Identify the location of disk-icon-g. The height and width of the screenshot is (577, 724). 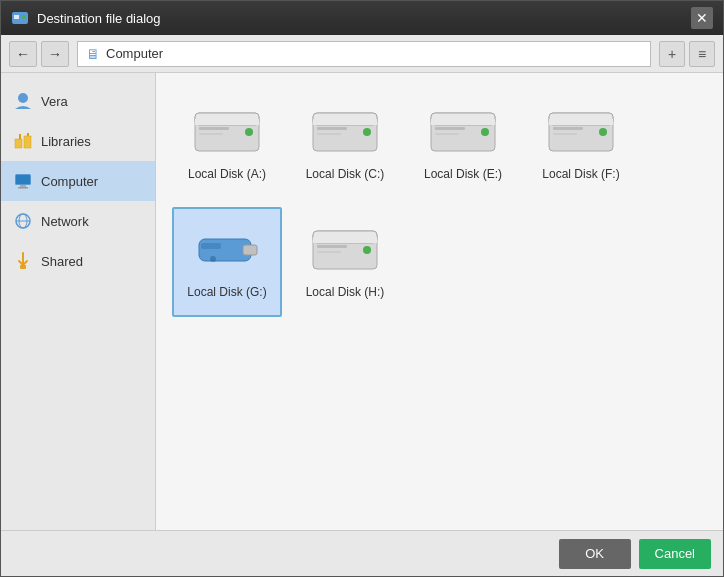
(227, 249).